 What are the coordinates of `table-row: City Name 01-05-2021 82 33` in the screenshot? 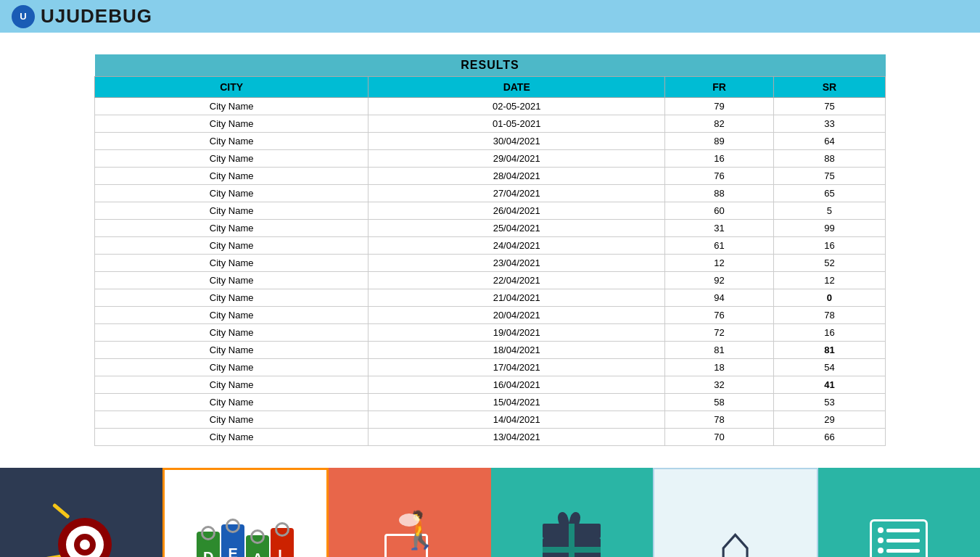 It's located at (490, 124).